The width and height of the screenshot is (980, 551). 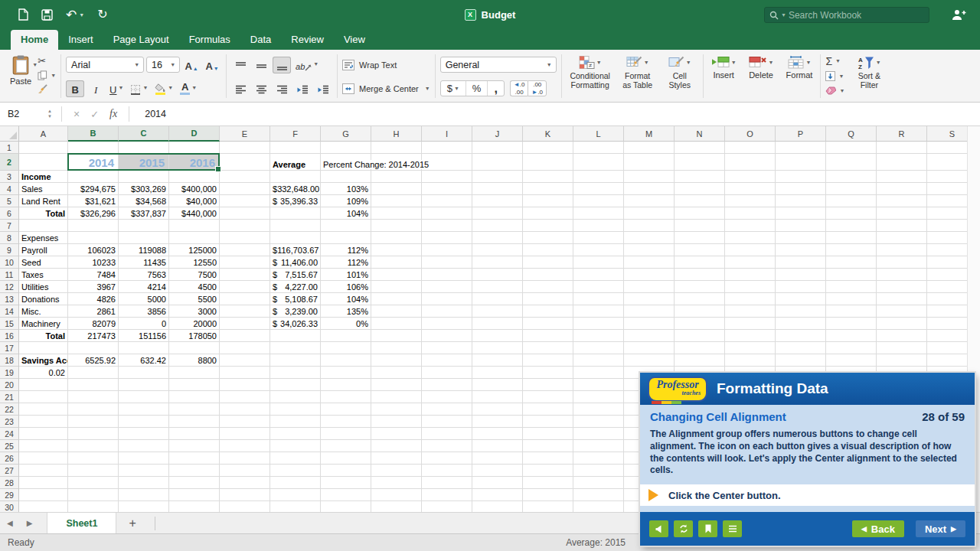 What do you see at coordinates (93, 336) in the screenshot?
I see `cell-B16: 217473` at bounding box center [93, 336].